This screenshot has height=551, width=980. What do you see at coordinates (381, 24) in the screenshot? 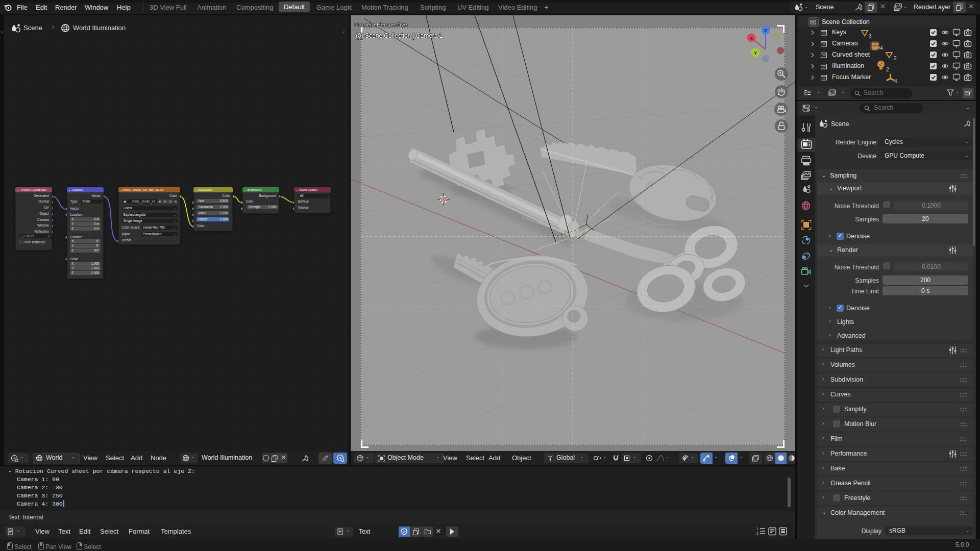
I see `svg-text: Camera Perspective` at bounding box center [381, 24].